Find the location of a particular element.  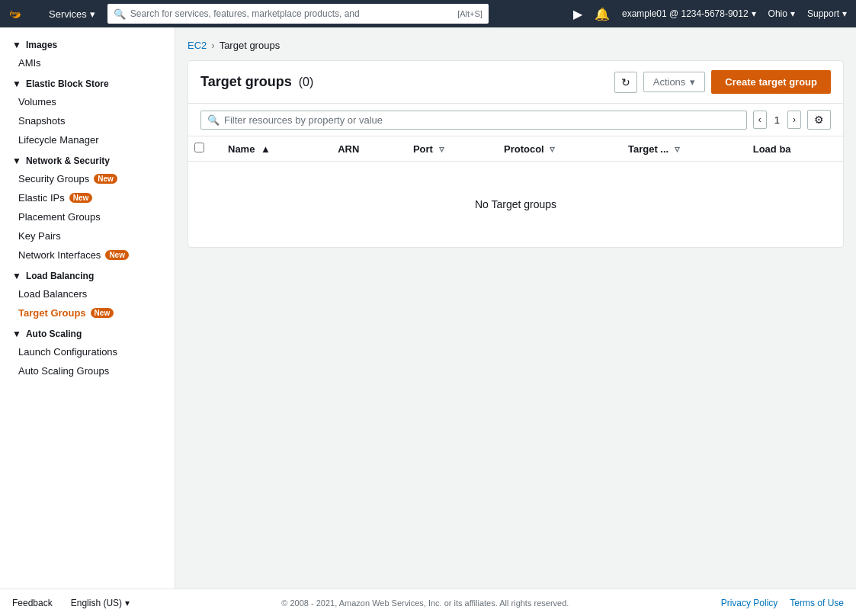

create-label: Create target group is located at coordinates (771, 82).